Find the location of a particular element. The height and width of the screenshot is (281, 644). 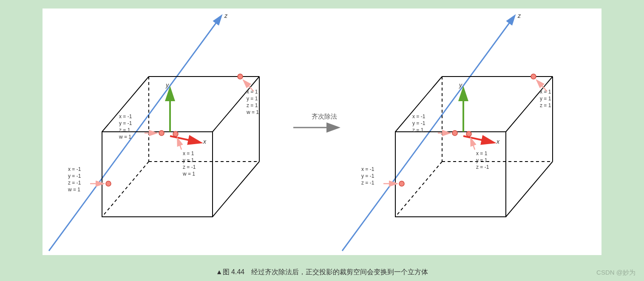

coords-origin: x = 1 y = 1 z = -1 w = 1 is located at coordinates (189, 164).